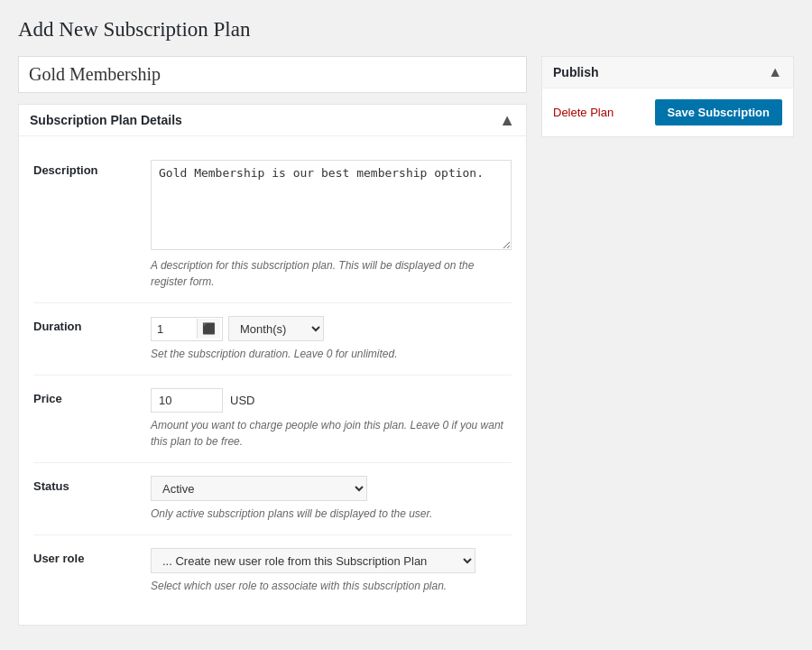 This screenshot has width=812, height=650. What do you see at coordinates (272, 74) in the screenshot?
I see `plan-title-input` at bounding box center [272, 74].